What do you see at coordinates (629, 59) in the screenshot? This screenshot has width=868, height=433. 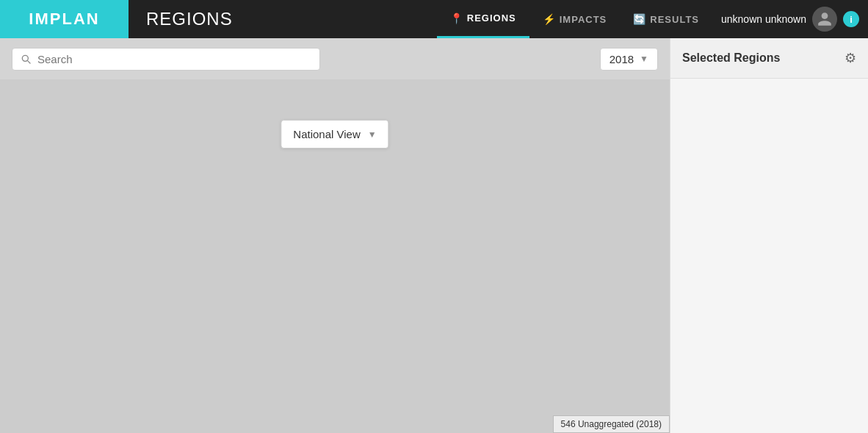 I see `year-dropdown: 2018 ▼` at bounding box center [629, 59].